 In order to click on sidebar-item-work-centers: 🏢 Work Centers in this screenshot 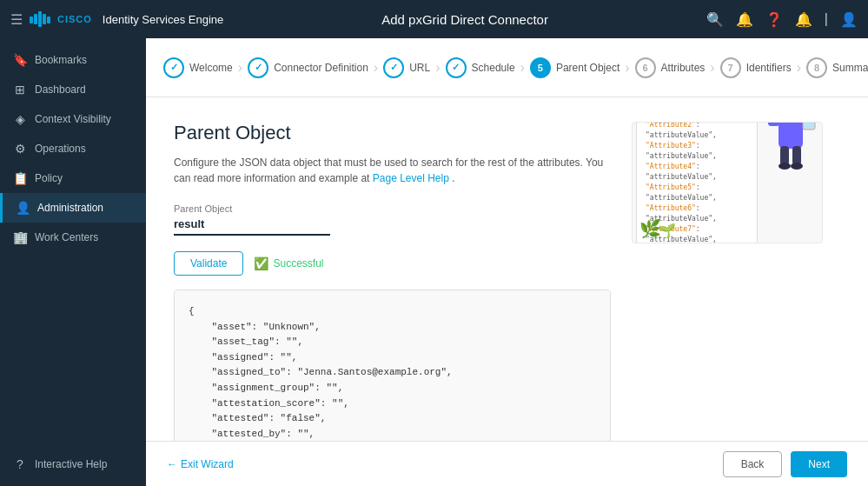, I will do `click(73, 237)`.